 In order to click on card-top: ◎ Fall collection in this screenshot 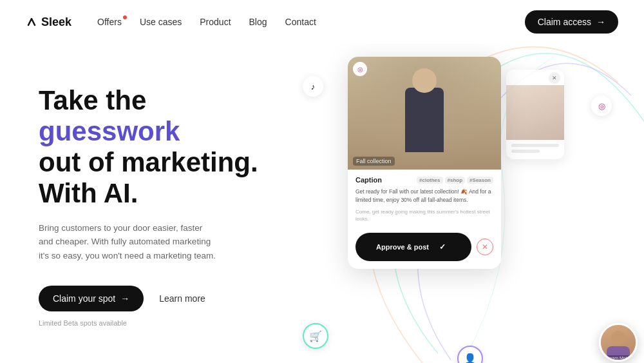, I will do `click(424, 113)`.